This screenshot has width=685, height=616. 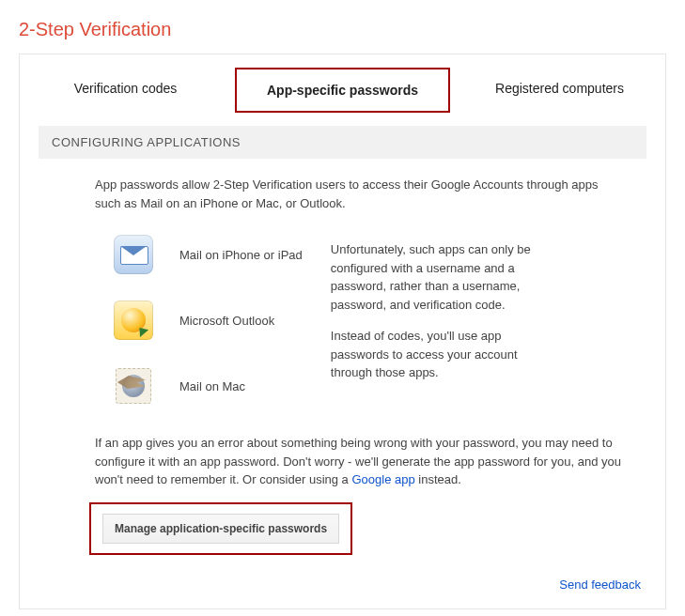 I want to click on footer-text: If an app gives you an error about somet…, so click(x=358, y=462).